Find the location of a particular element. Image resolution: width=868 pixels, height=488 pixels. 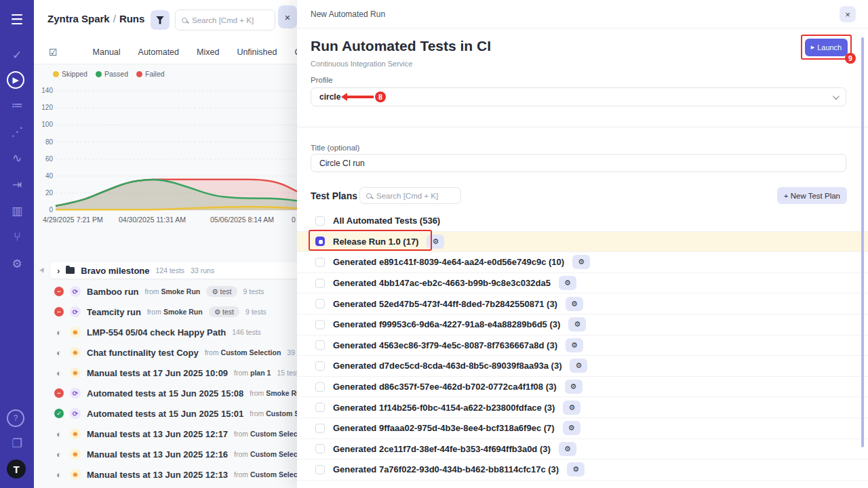

breadcrumb-project: Zyntra Spark is located at coordinates (79, 19).